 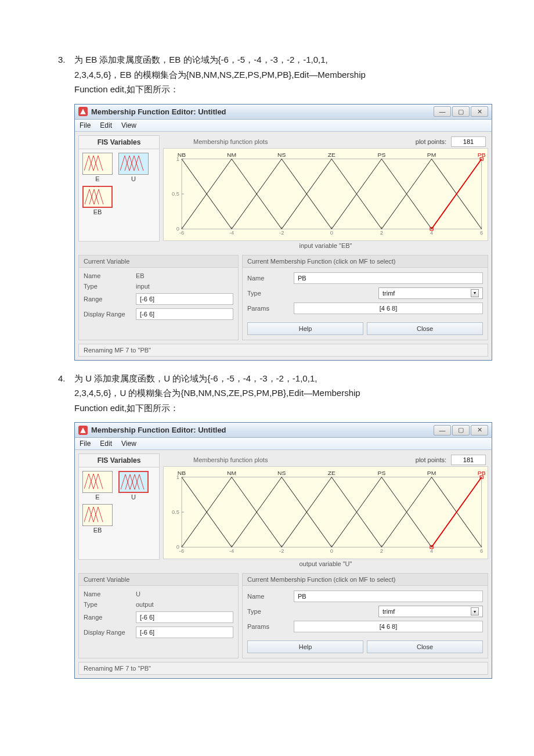 I want to click on app-icon, so click(x=83, y=430).